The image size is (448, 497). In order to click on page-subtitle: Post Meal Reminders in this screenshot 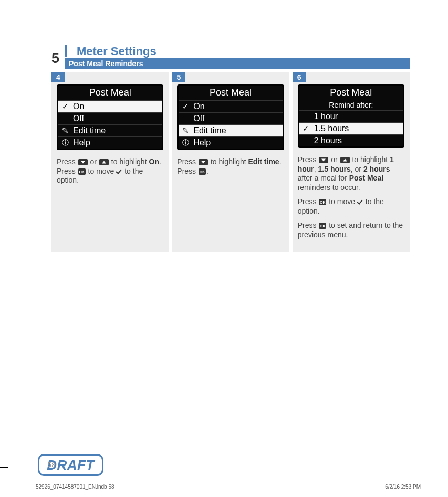, I will do `click(237, 64)`.